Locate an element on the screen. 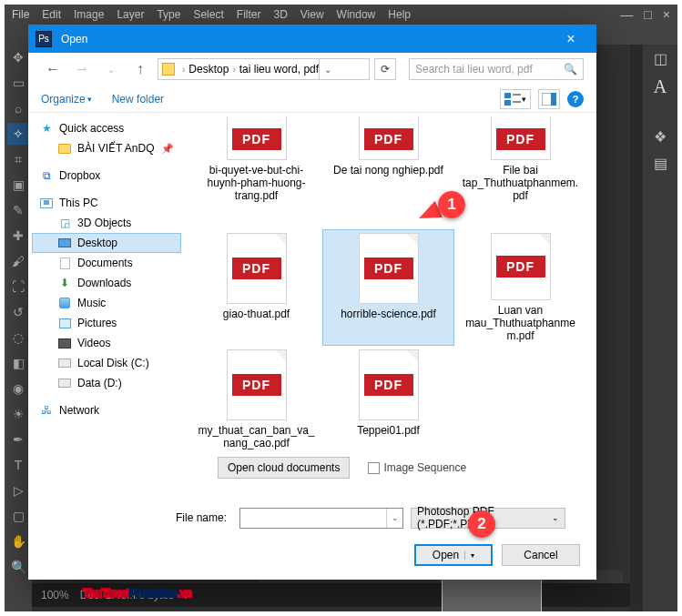  file-item: PDFgiao-thuat.pdf is located at coordinates (257, 288).